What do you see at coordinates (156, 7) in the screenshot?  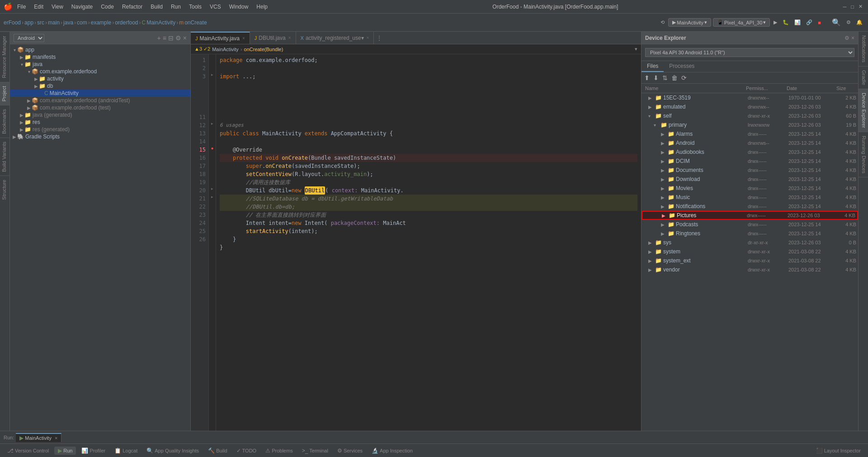 I see `menu-build: Build` at bounding box center [156, 7].